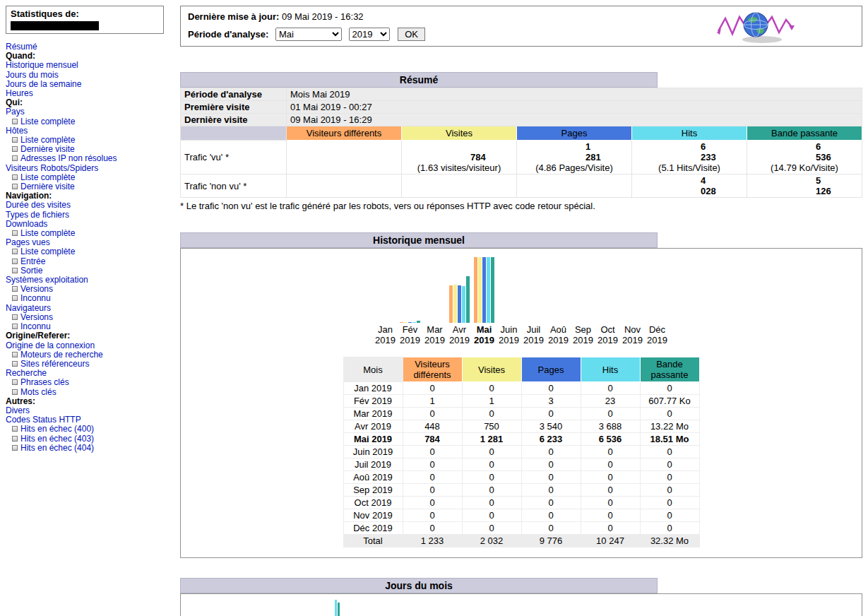 Image resolution: width=868 pixels, height=616 pixels. I want to click on summary-corner-cell, so click(234, 134).